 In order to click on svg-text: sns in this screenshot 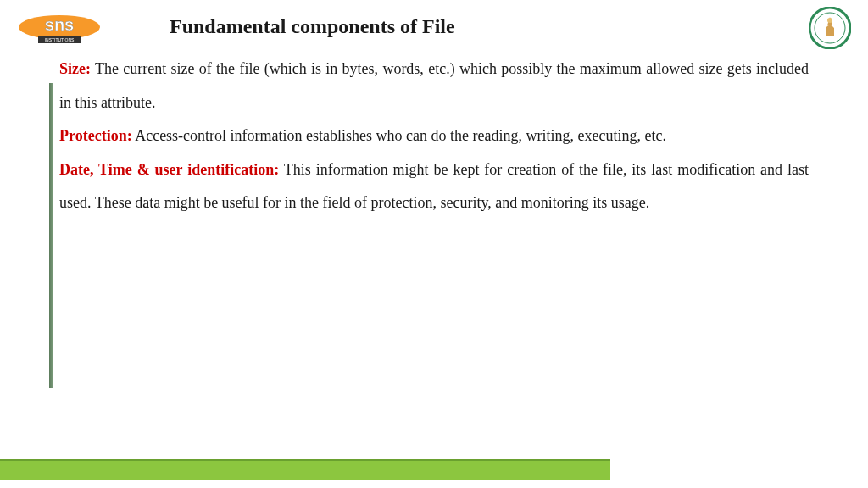, I will do `click(59, 25)`.